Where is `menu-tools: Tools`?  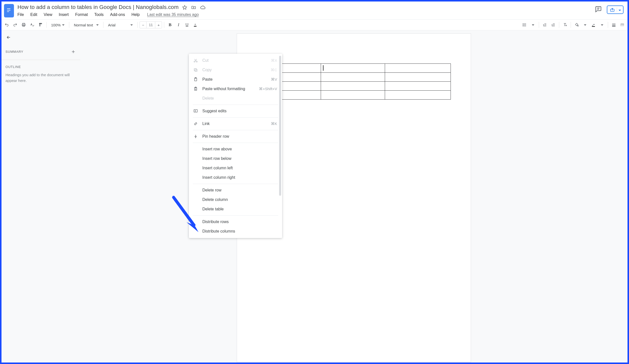
menu-tools: Tools is located at coordinates (99, 15).